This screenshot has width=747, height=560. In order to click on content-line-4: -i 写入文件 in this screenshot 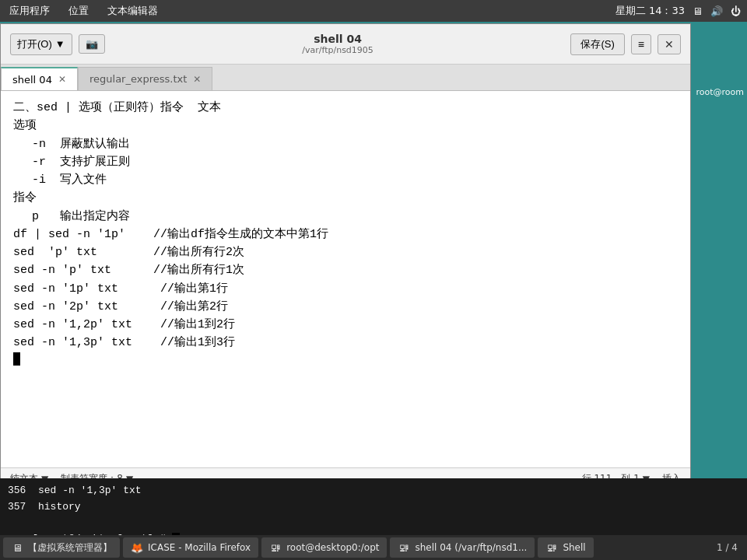, I will do `click(345, 180)`.